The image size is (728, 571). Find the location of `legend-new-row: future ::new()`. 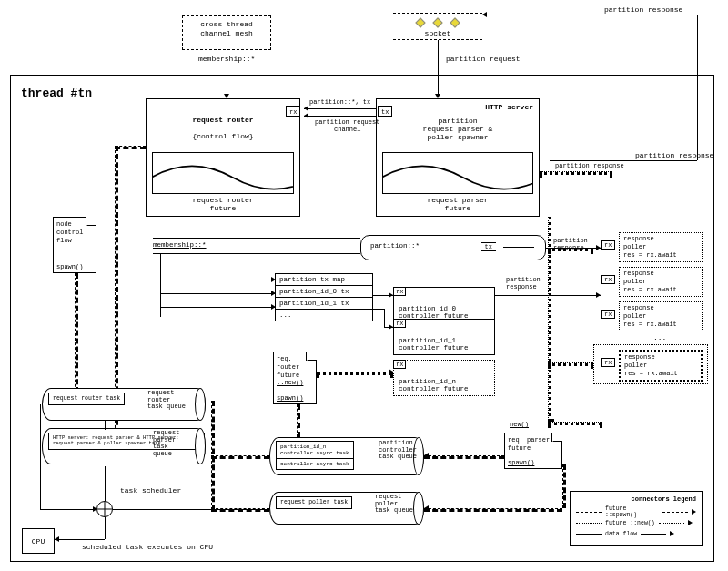

legend-new-row: future ::new() is located at coordinates (636, 523).